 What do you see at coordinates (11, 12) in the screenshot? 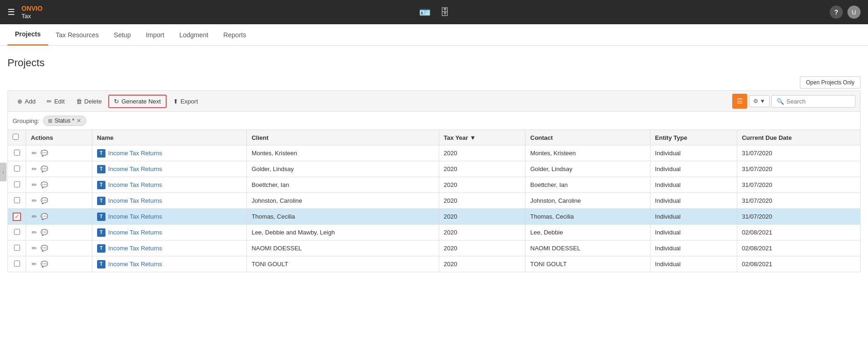
I see `hamburger-icon: ☰` at bounding box center [11, 12].